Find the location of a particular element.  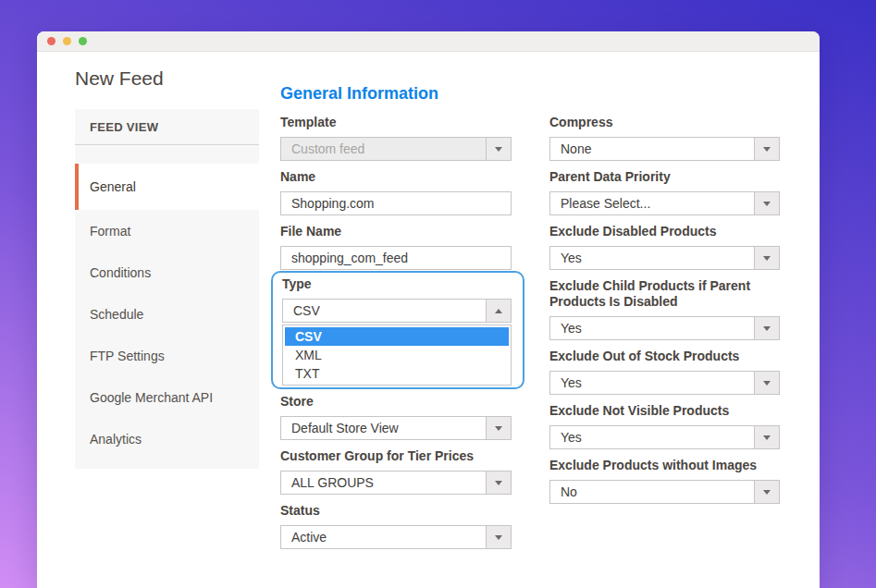

customer-group-for-tier-prices-dropdown-button is located at coordinates (498, 483).